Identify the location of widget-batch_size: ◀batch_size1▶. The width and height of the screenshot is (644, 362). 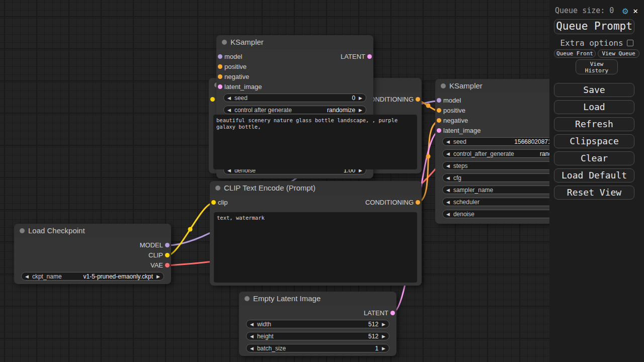
(318, 348).